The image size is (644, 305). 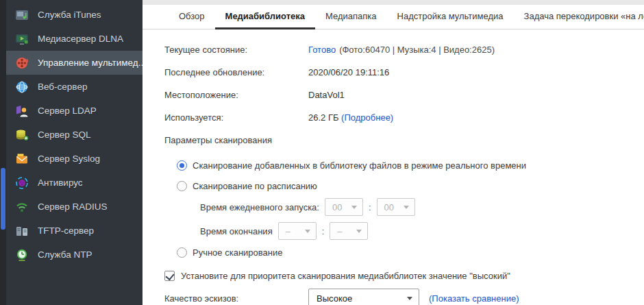 I want to click on sidebar-item-radius-server: Сервер RADIUS, so click(x=74, y=207).